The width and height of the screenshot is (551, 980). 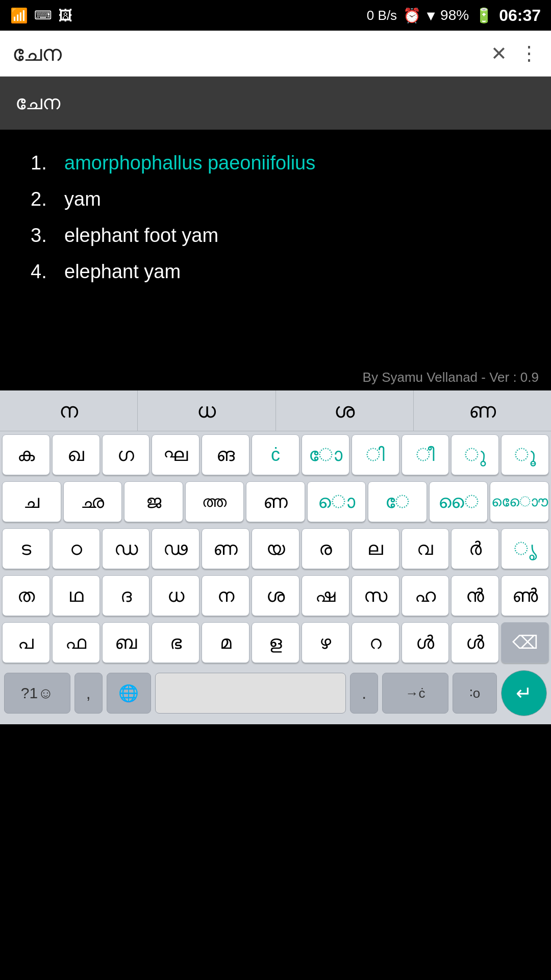 I want to click on key-chandrakala: ċ, so click(x=276, y=455).